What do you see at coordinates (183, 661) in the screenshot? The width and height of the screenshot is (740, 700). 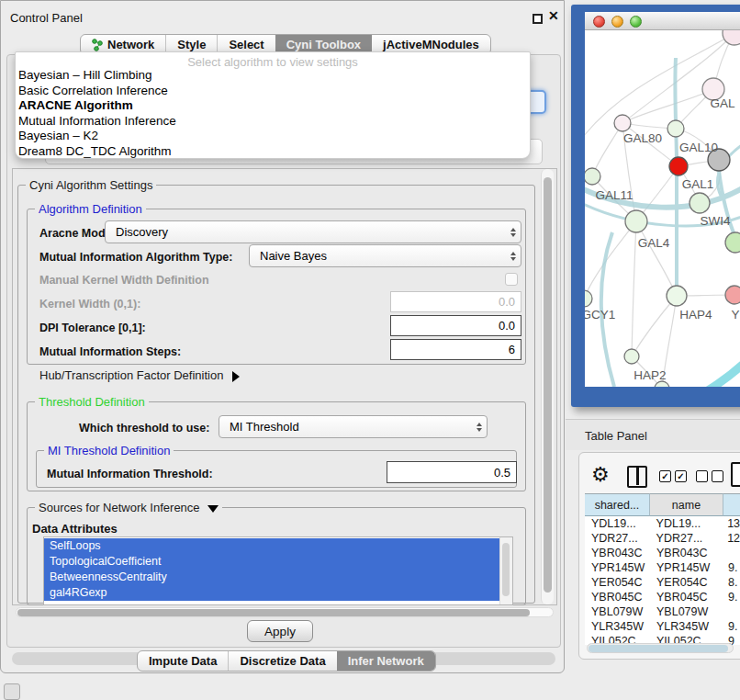 I see `tab-impute-data-label: Impute Data` at bounding box center [183, 661].